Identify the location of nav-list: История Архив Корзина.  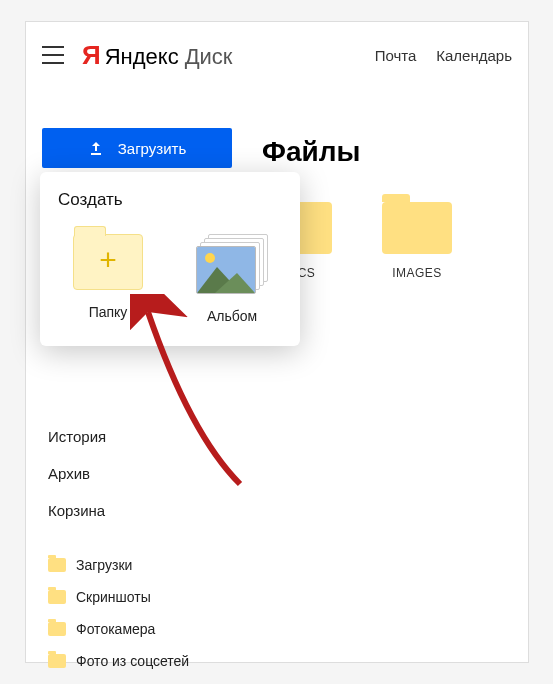
(142, 474).